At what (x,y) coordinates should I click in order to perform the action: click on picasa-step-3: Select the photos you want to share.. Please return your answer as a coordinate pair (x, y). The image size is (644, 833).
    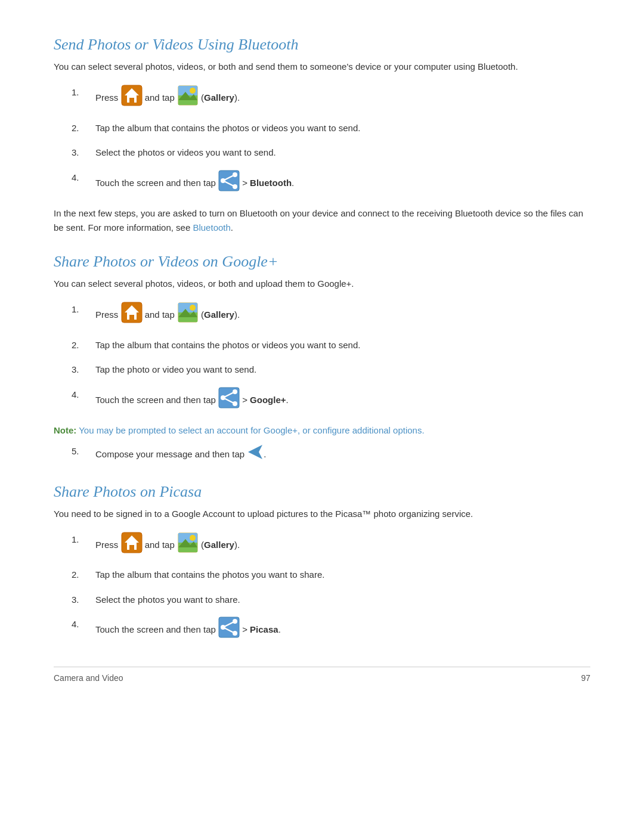
    Looking at the image, I should click on (331, 600).